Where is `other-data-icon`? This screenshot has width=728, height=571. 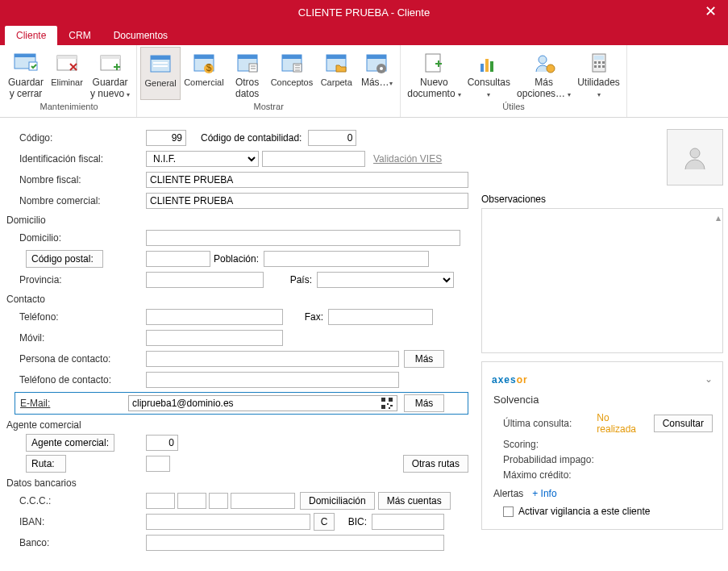 other-data-icon is located at coordinates (248, 64).